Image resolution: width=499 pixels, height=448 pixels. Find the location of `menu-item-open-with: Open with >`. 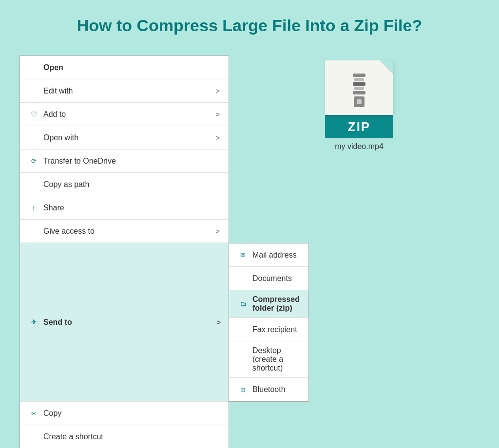

menu-item-open-with: Open with > is located at coordinates (124, 138).